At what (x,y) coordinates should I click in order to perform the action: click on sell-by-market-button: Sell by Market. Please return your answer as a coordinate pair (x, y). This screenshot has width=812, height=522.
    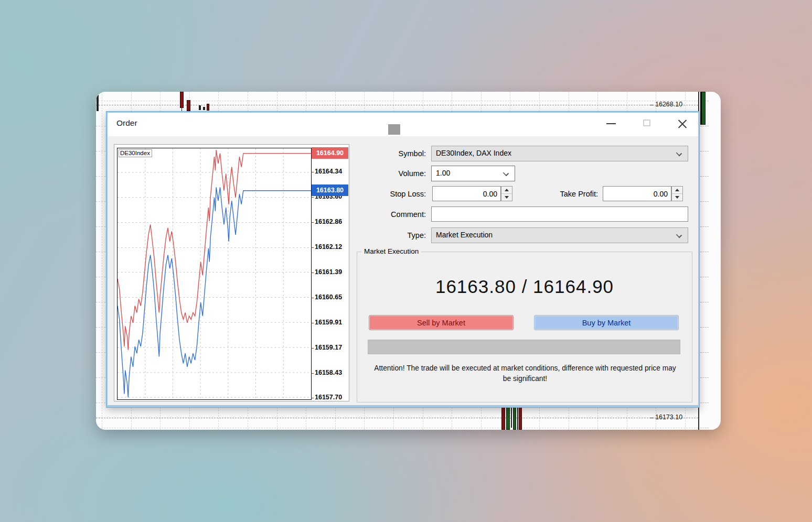
    Looking at the image, I should click on (441, 323).